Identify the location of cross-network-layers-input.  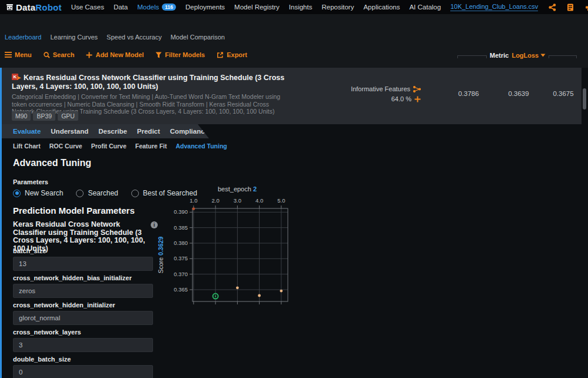
(83, 345).